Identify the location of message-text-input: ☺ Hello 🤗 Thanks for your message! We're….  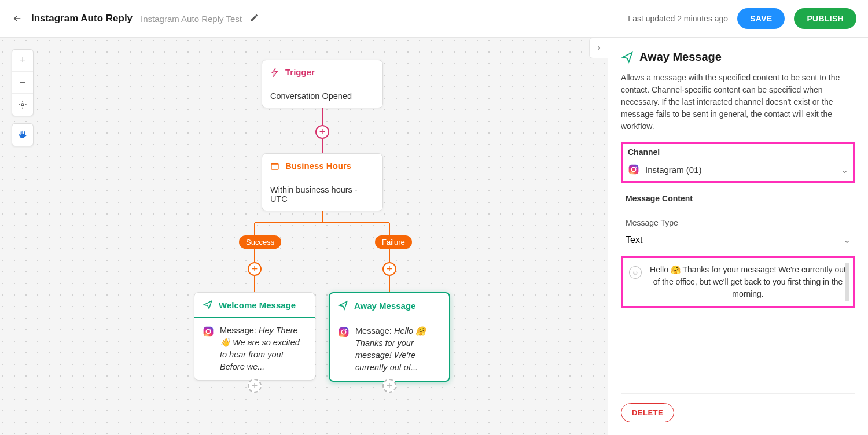
(738, 282).